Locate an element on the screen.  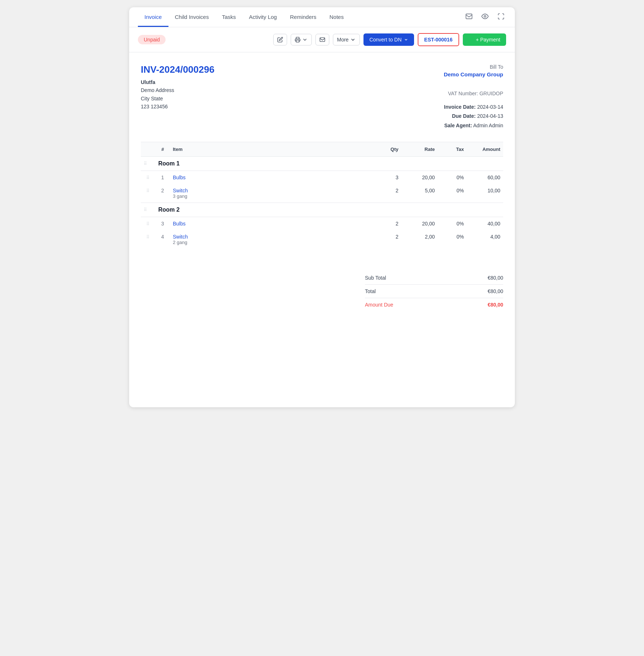
invoice-dates: Invoice Date: 2024-03-14 Due Date: 2024-… is located at coordinates (474, 116).